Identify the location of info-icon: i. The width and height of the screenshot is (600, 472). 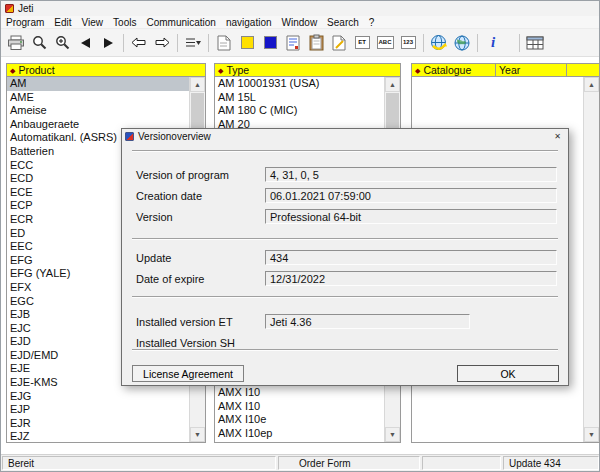
(493, 43).